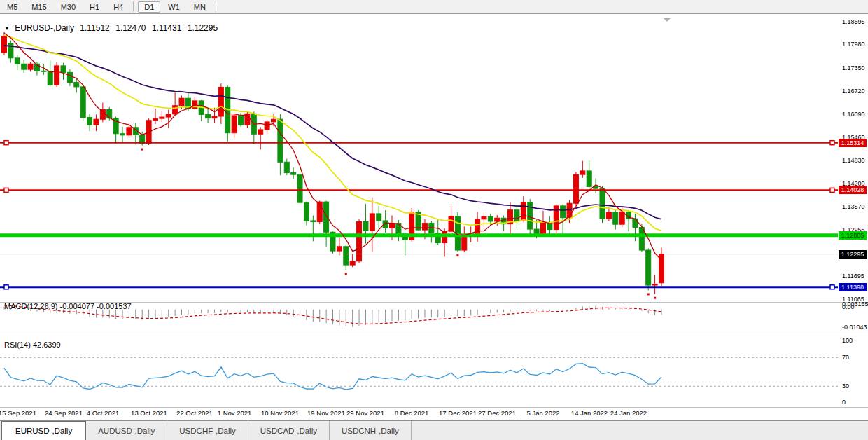 This screenshot has height=440, width=868. I want to click on indicator-axis-label: 30, so click(846, 386).